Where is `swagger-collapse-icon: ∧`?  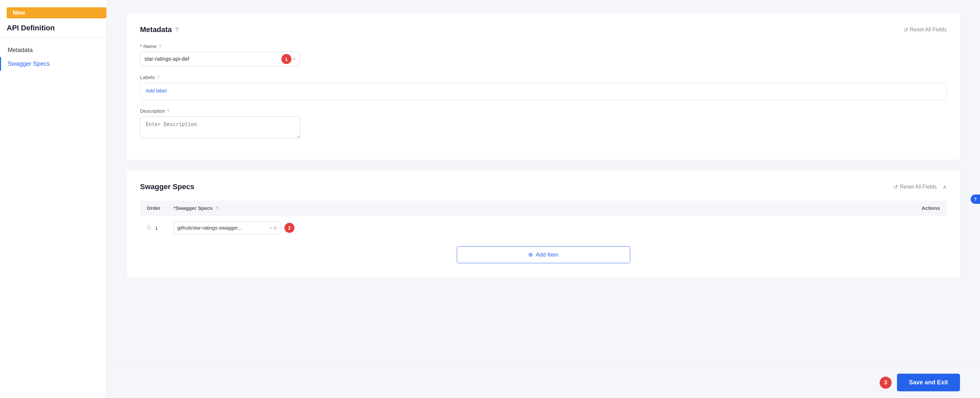
swagger-collapse-icon: ∧ is located at coordinates (945, 187).